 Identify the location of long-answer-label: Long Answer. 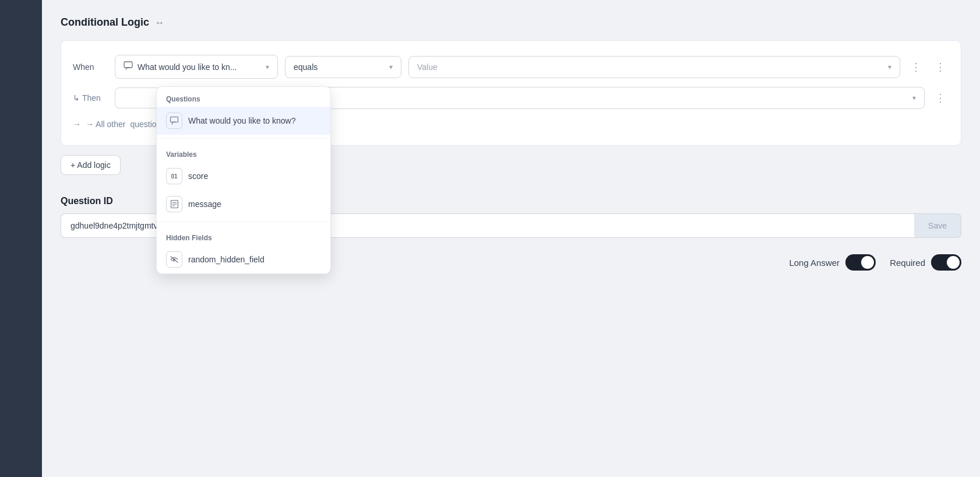
(815, 262).